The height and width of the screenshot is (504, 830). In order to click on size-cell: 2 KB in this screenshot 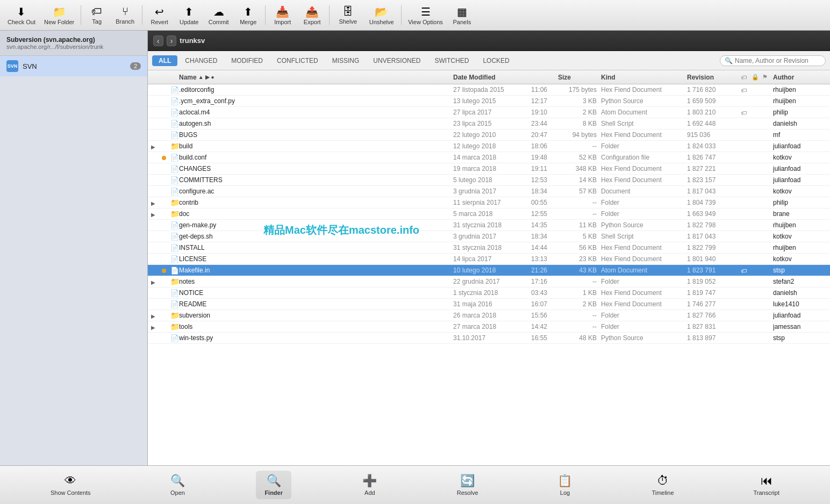, I will do `click(579, 304)`.